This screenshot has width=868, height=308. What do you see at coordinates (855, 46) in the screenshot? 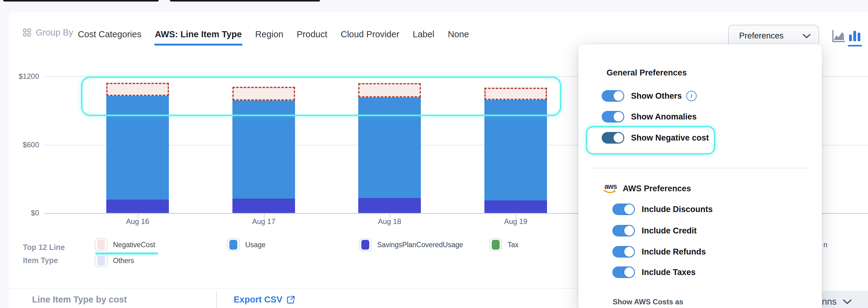
I see `active-chart-type-underline` at bounding box center [855, 46].